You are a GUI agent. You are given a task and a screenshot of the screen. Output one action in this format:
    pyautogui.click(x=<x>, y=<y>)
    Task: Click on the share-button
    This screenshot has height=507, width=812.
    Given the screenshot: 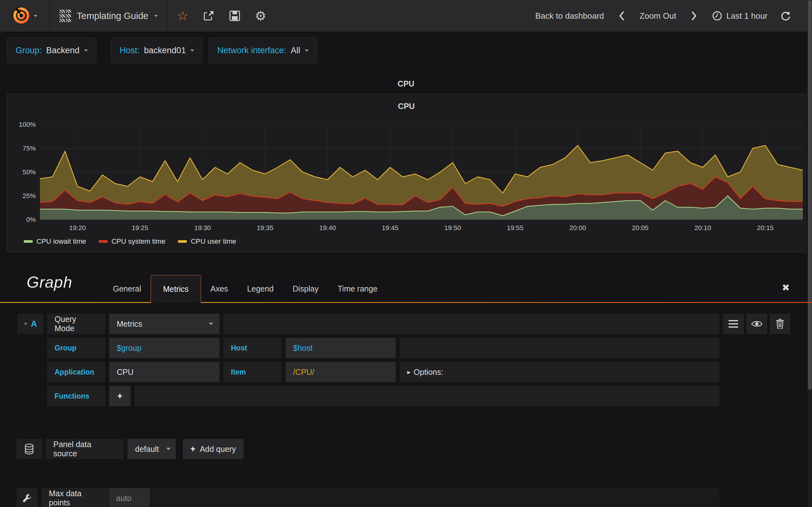 What is the action you would take?
    pyautogui.click(x=209, y=16)
    